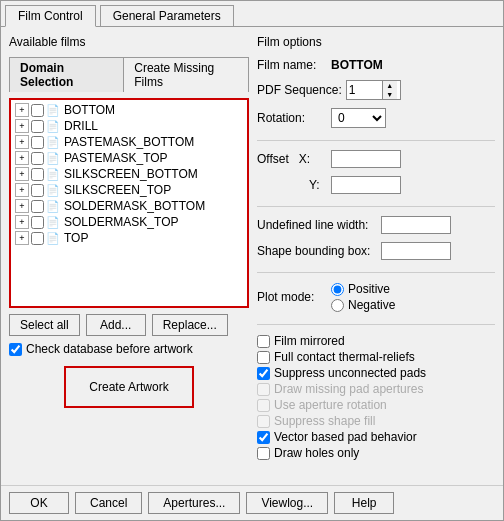  What do you see at coordinates (317, 251) in the screenshot?
I see `shape-bbox-label: Shape bounding box:` at bounding box center [317, 251].